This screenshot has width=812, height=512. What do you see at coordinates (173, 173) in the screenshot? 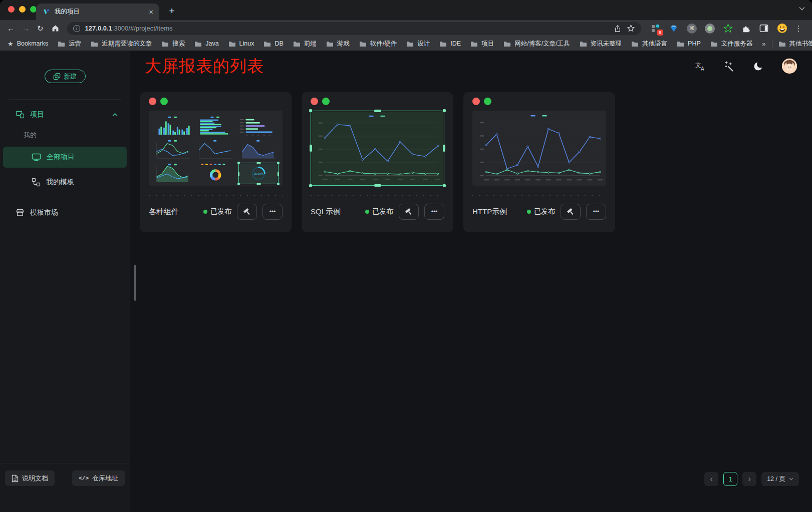
I see `mini-green-area-chart` at bounding box center [173, 173].